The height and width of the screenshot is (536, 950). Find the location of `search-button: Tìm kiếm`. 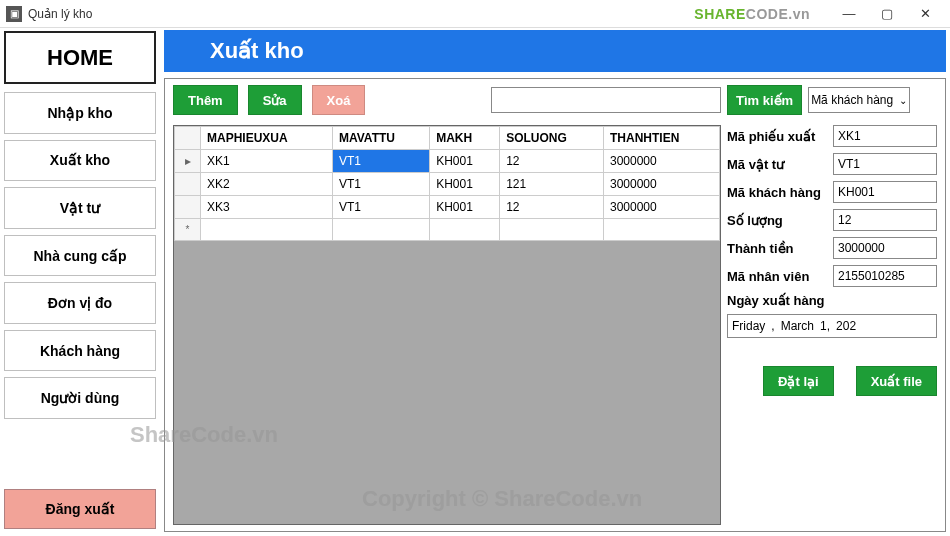

search-button: Tìm kiếm is located at coordinates (764, 100).